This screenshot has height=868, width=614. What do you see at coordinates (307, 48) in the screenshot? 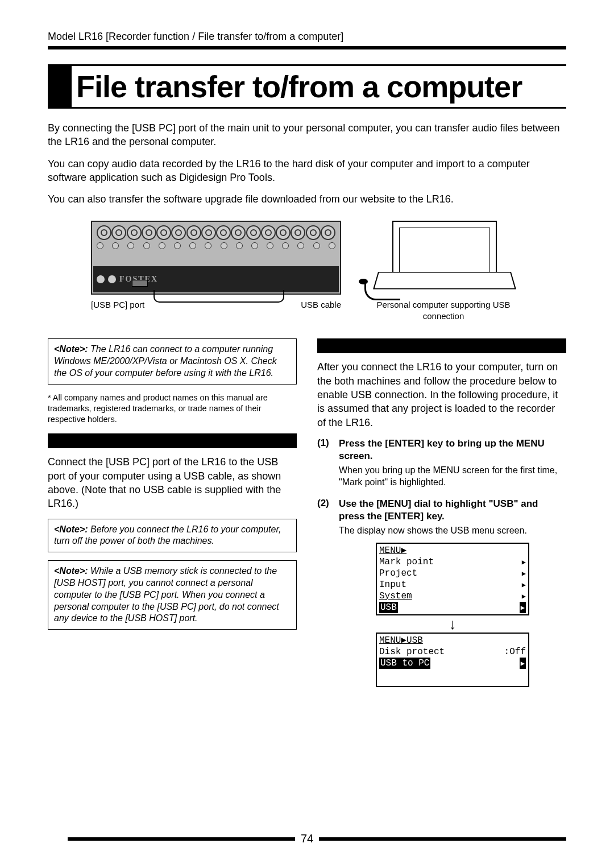
I see `header-rule` at bounding box center [307, 48].